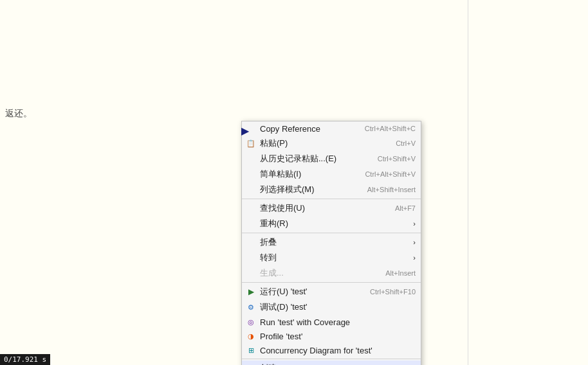  Describe the element at coordinates (331, 190) in the screenshot. I see `menu-item-column-select: 列选择模式(M)Alt+Shift+Insert` at that location.